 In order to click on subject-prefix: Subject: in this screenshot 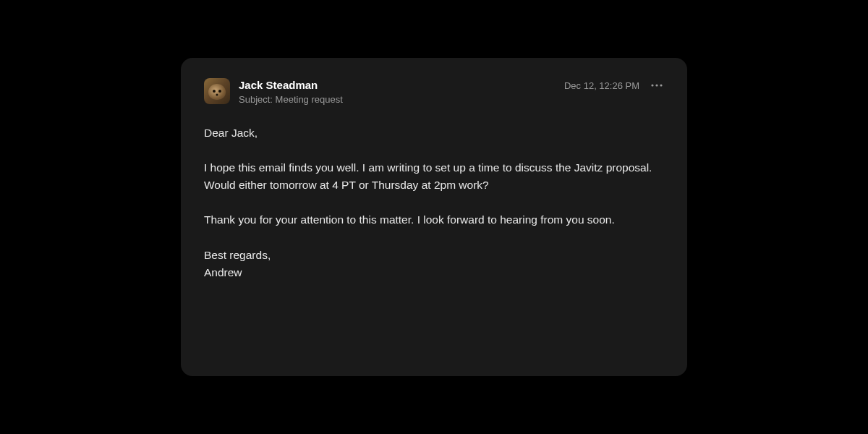, I will do `click(258, 100)`.